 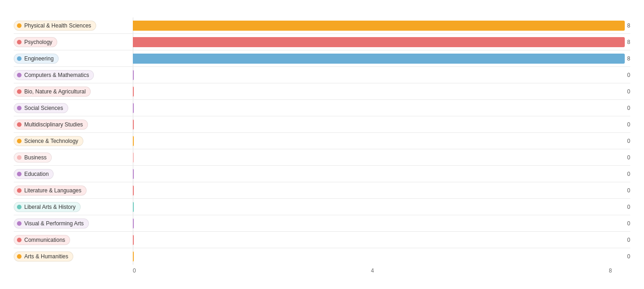 What do you see at coordinates (73, 125) in the screenshot?
I see `label-area: Multidisciplinary Studies` at bounding box center [73, 125].